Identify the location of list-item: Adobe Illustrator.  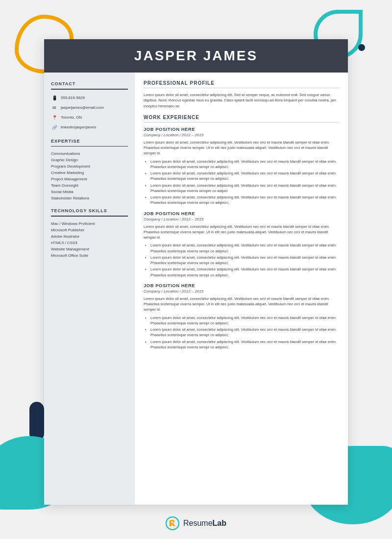
(89, 236).